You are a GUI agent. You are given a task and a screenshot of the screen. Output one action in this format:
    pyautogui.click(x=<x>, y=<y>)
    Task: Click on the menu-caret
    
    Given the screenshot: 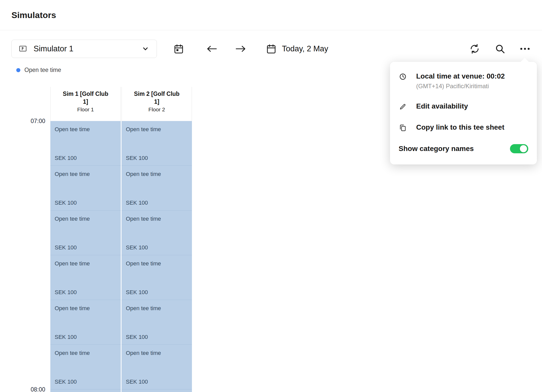 What is the action you would take?
    pyautogui.click(x=525, y=62)
    